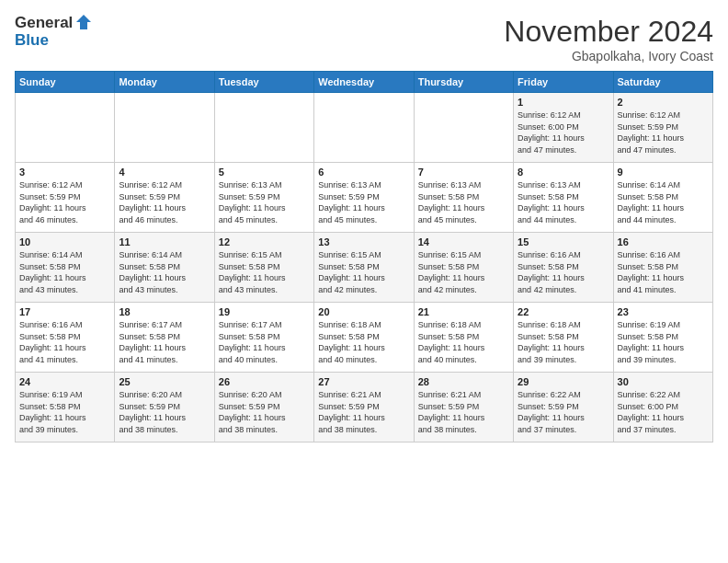 This screenshot has height=563, width=728. I want to click on day-number: 25, so click(164, 382).